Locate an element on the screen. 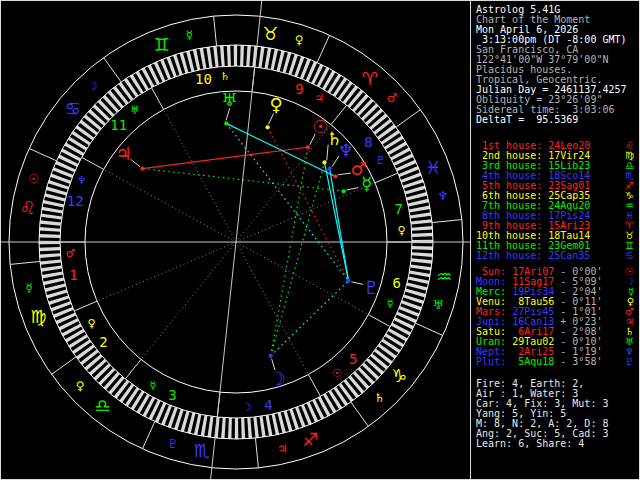 The height and width of the screenshot is (480, 640). sign-ruler-icon: ☽ is located at coordinates (92, 86).